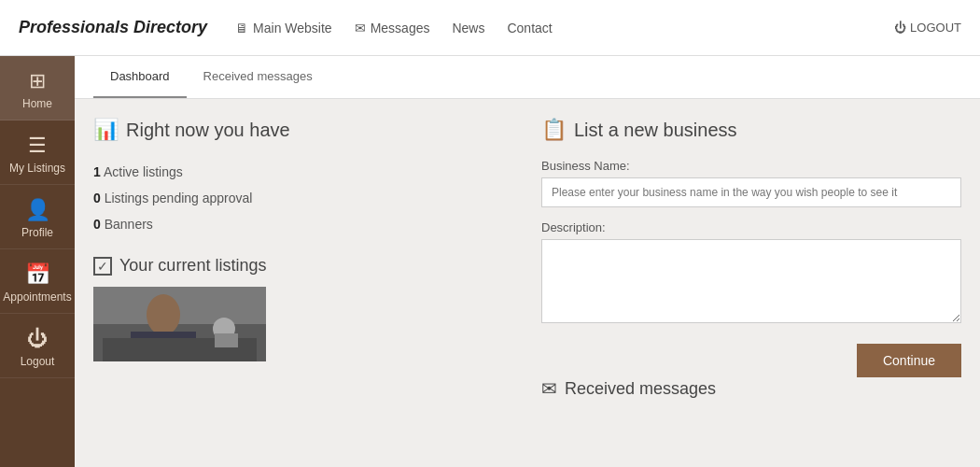 The image size is (980, 467). I want to click on list-icon: 📋, so click(554, 130).